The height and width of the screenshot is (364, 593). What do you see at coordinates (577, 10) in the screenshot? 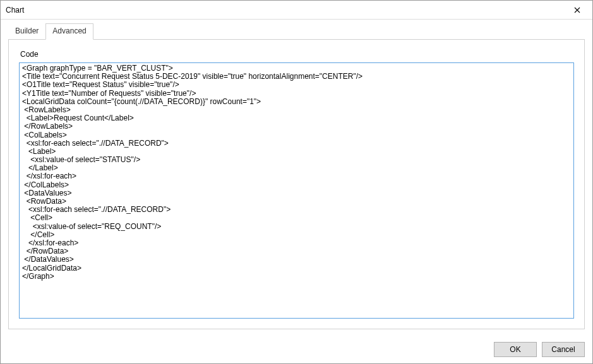
I see `close-icon` at bounding box center [577, 10].